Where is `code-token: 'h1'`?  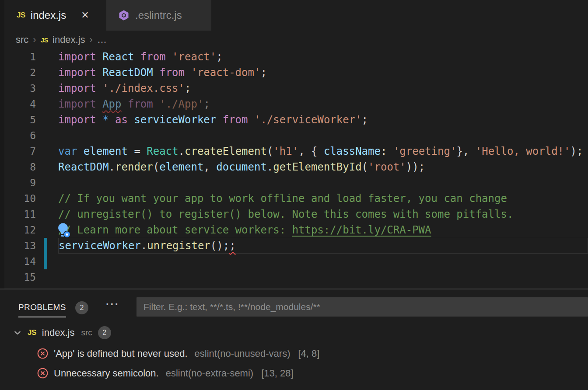
code-token: 'h1' is located at coordinates (286, 151).